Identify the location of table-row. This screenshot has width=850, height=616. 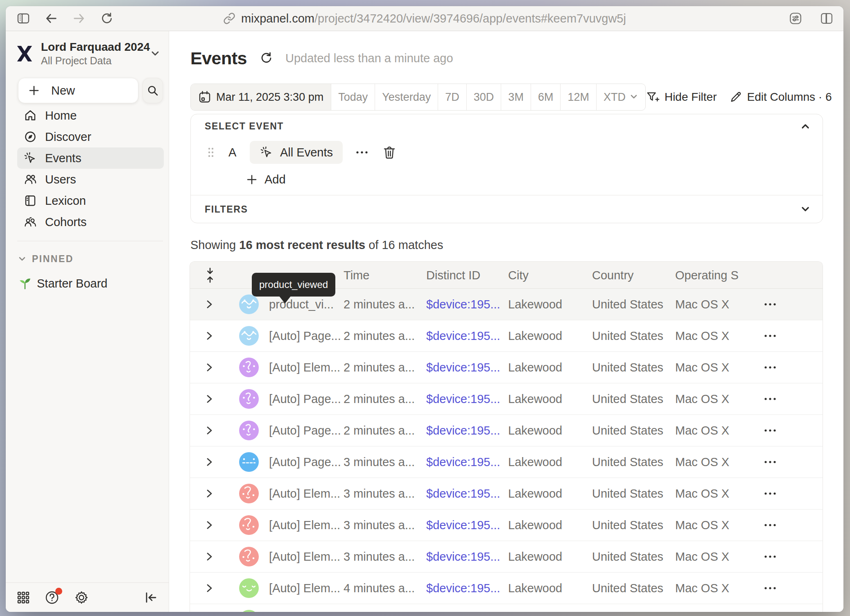
(506, 608).